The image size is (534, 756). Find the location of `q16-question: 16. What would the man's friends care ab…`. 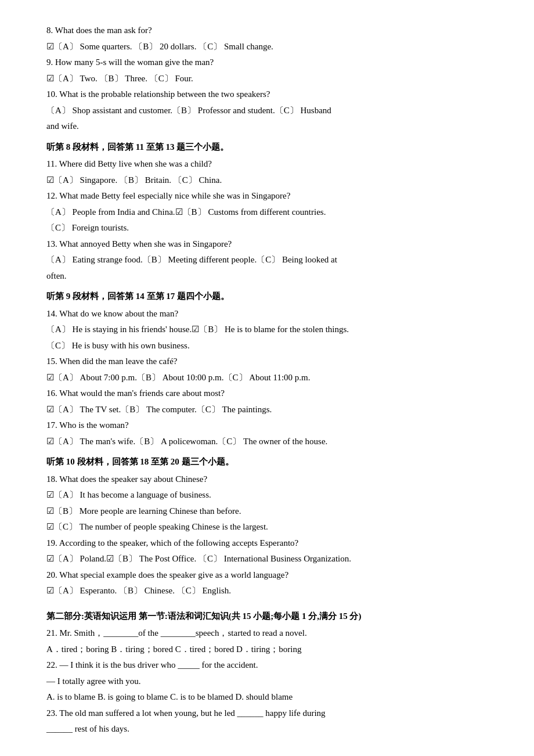

q16-question: 16. What would the man's friends care ab… is located at coordinates (273, 394).